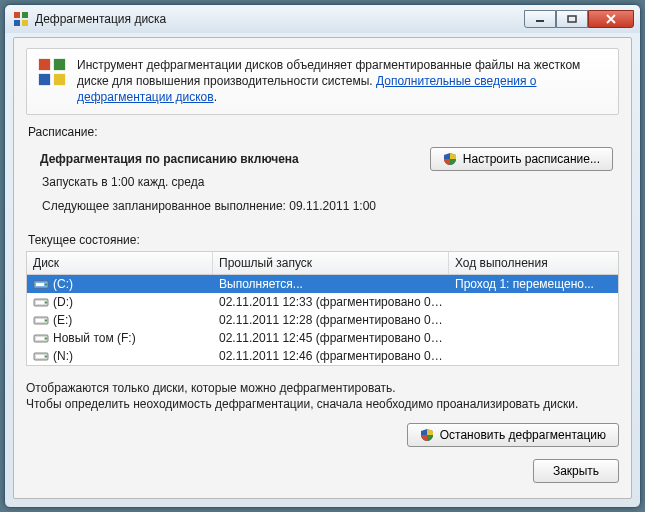 The image size is (645, 512). Describe the element at coordinates (522, 159) in the screenshot. I see `configure-schedule-button: Настроить расписание...` at that location.